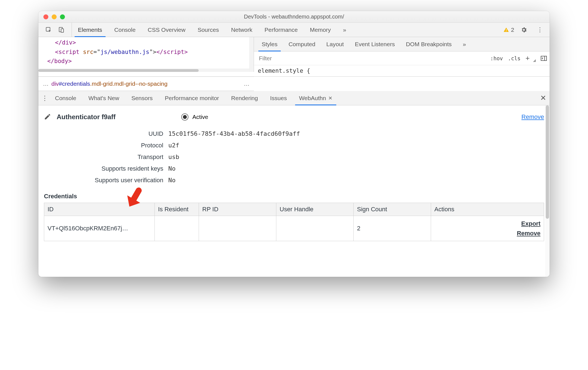 This screenshot has width=588, height=370. What do you see at coordinates (335, 44) in the screenshot?
I see `tab-layout: Layout` at bounding box center [335, 44].